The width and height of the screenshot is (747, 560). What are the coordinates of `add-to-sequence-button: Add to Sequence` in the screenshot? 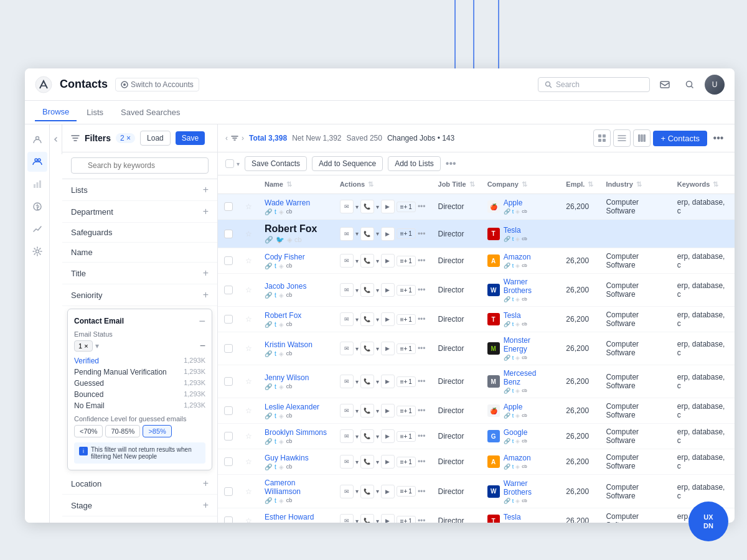 It's located at (347, 164).